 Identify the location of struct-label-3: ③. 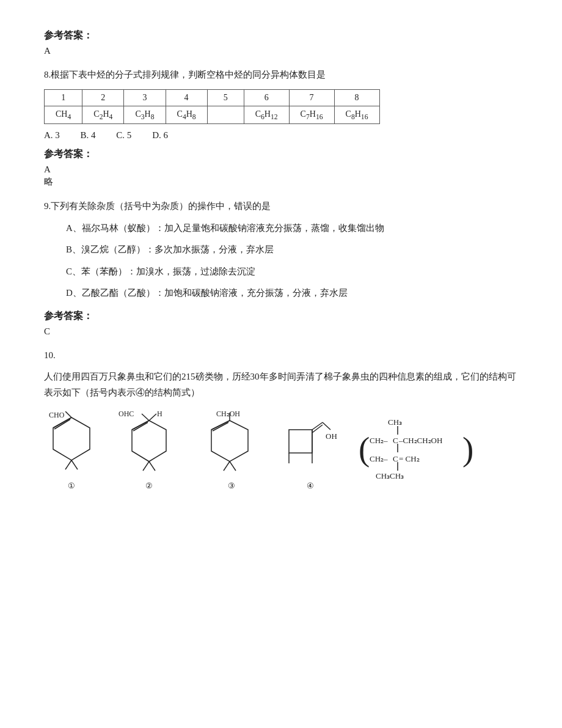
(232, 486).